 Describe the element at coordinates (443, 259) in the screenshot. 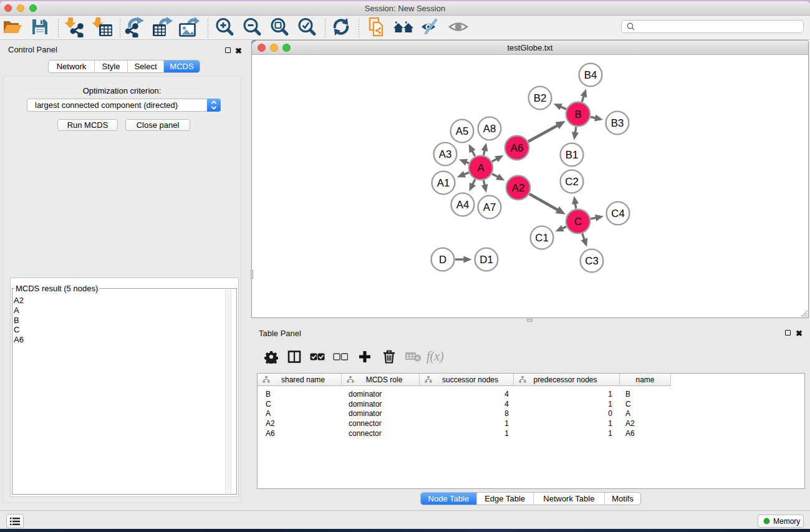

I see `svg-text: D` at that location.